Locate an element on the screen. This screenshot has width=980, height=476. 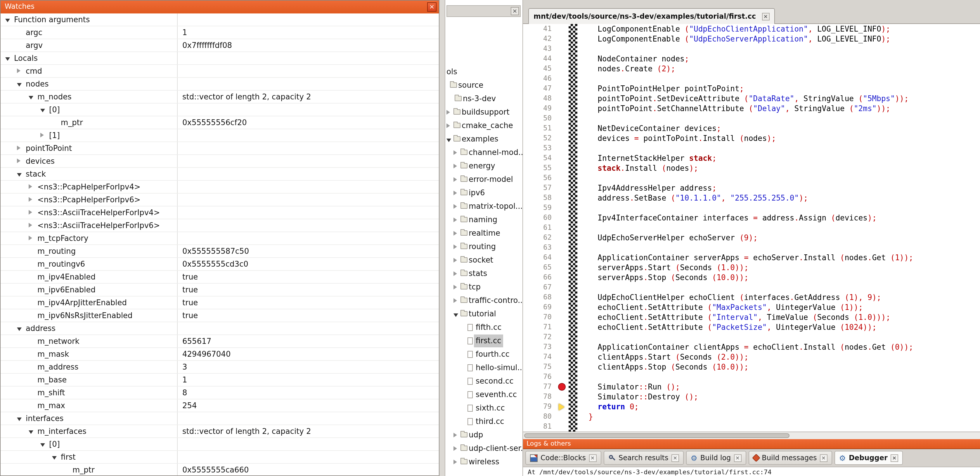
watch-row: m_shift8 is located at coordinates (220, 393).